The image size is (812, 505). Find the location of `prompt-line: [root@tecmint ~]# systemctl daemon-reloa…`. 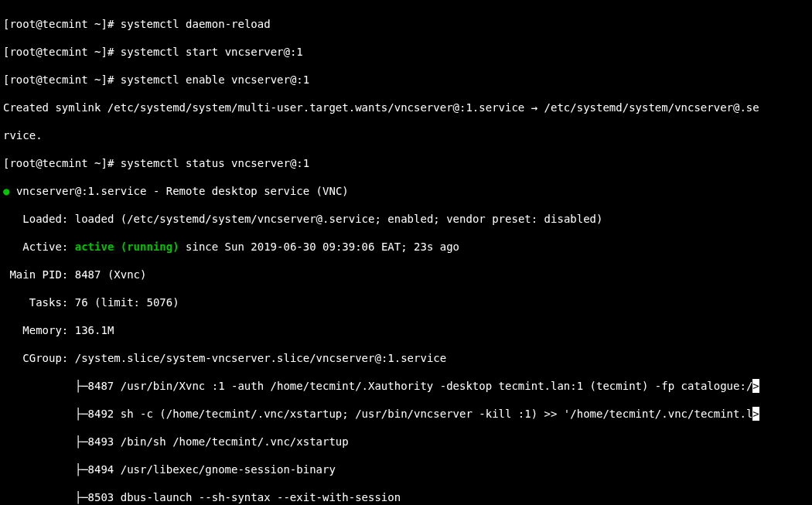

prompt-line: [root@tecmint ~]# systemctl daemon-reloa… is located at coordinates (406, 24).